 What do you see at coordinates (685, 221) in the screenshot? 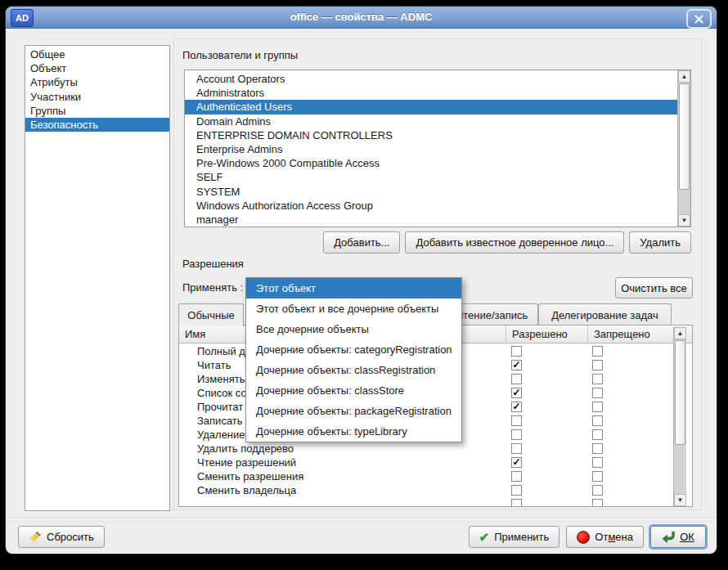
I see `arrow-down-icon: ▼` at bounding box center [685, 221].